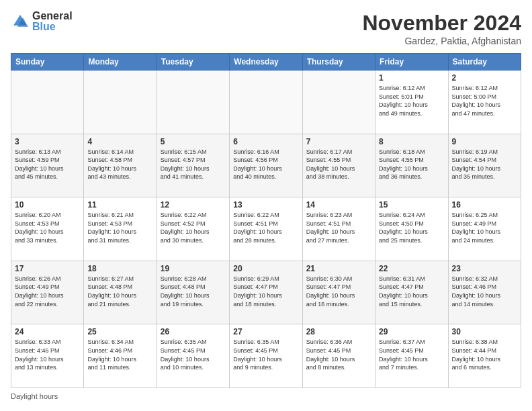 The image size is (532, 411). I want to click on logo-general-text: General, so click(52, 16).